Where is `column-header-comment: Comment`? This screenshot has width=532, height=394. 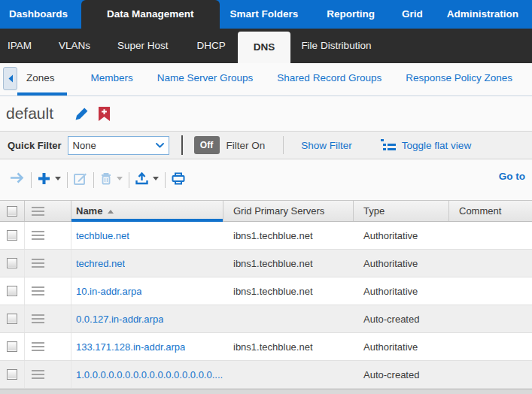 column-header-comment: Comment is located at coordinates (491, 211).